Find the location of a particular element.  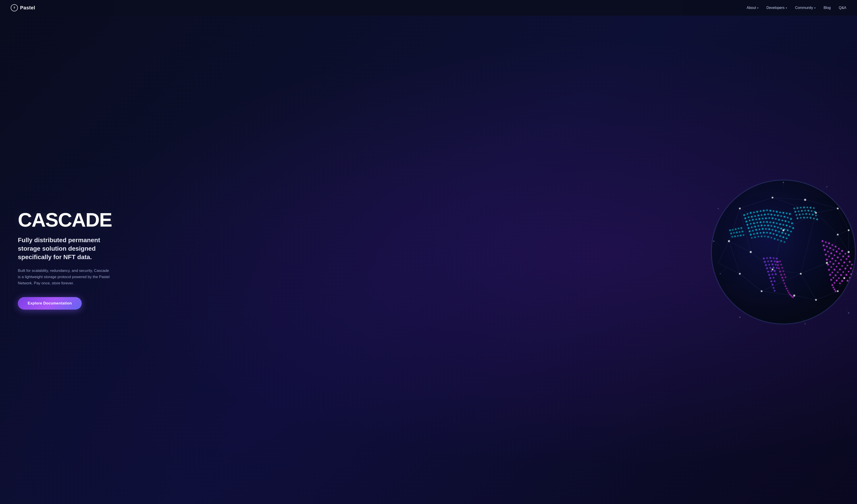

nav-link-blog: Blog is located at coordinates (827, 8).